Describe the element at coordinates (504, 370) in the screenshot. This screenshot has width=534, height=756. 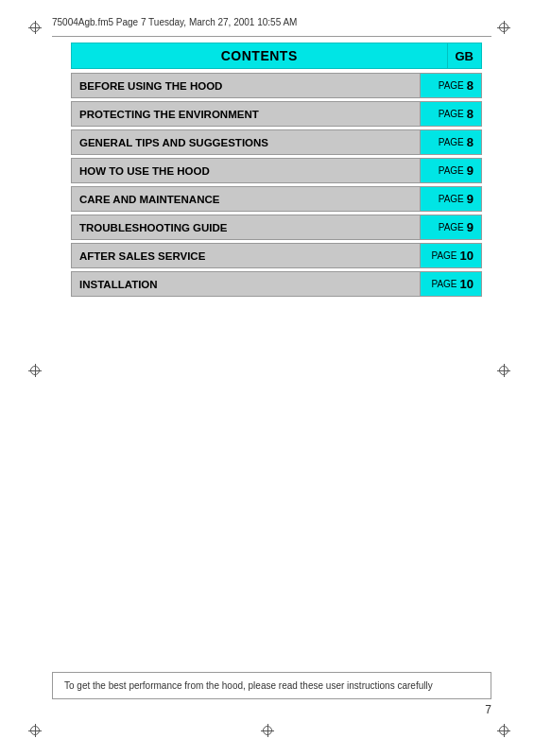
I see `crosshair-mid-right` at that location.